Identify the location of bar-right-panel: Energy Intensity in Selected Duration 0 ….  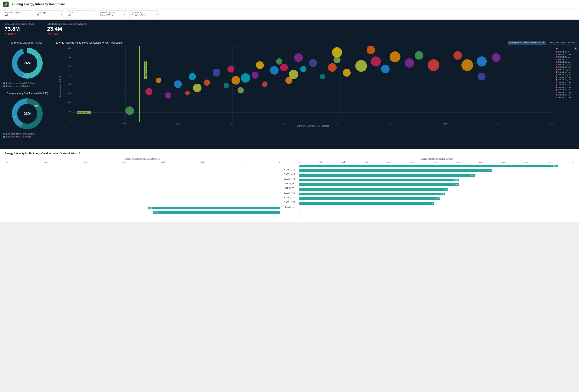
(437, 188).